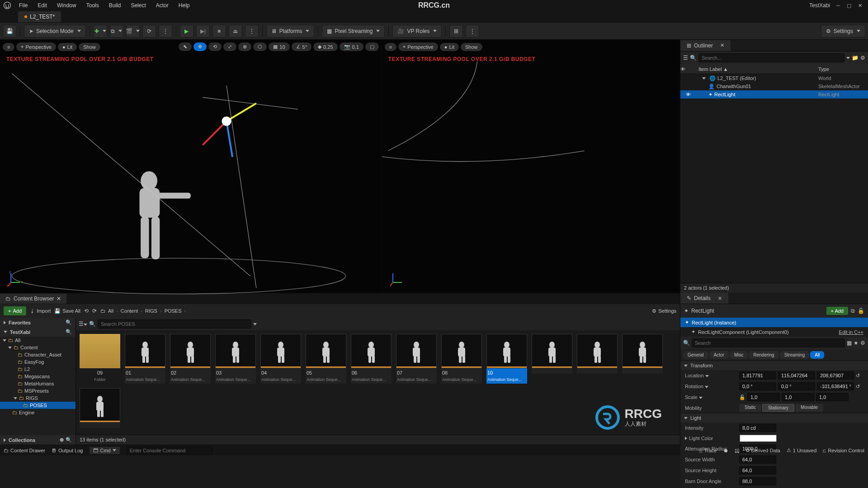 The image size is (868, 488). I want to click on intensity-input, so click(758, 428).